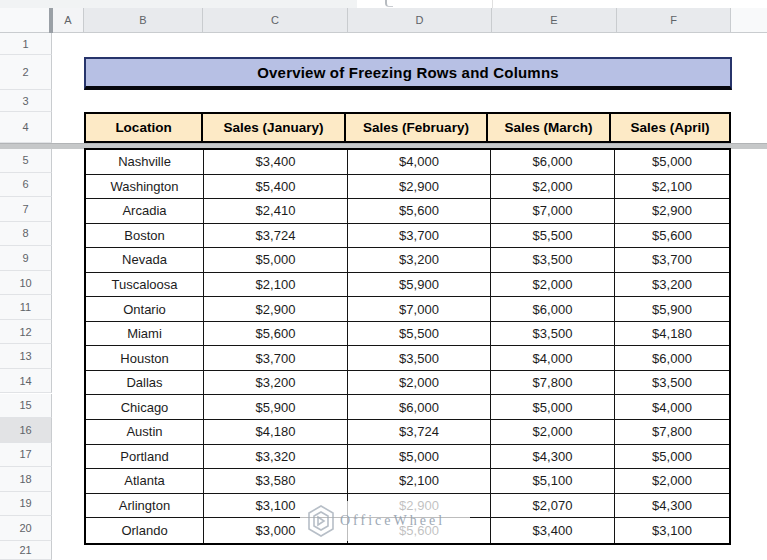 Image resolution: width=767 pixels, height=560 pixels. Describe the element at coordinates (145, 162) in the screenshot. I see `location-cell: Nashville` at that location.